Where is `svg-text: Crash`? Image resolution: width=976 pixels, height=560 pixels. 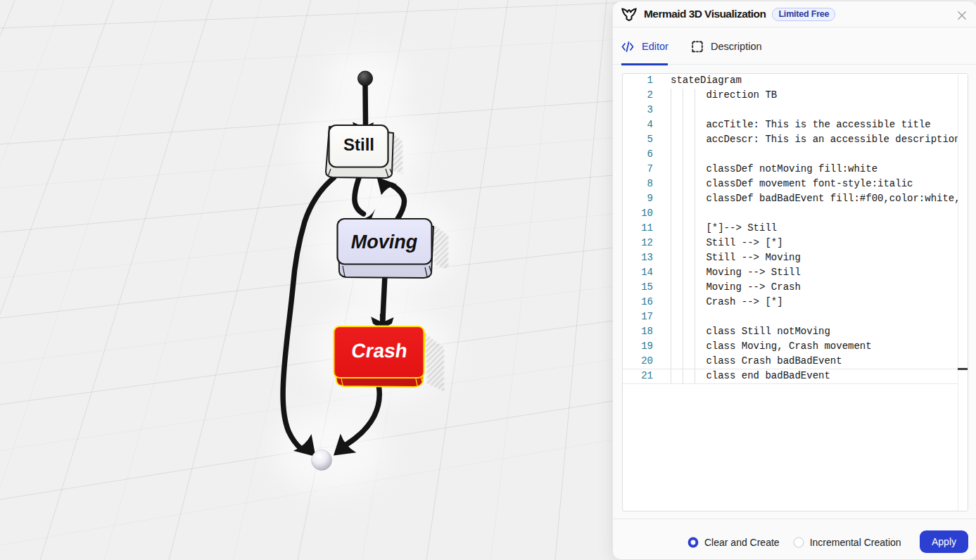 svg-text: Crash is located at coordinates (379, 350).